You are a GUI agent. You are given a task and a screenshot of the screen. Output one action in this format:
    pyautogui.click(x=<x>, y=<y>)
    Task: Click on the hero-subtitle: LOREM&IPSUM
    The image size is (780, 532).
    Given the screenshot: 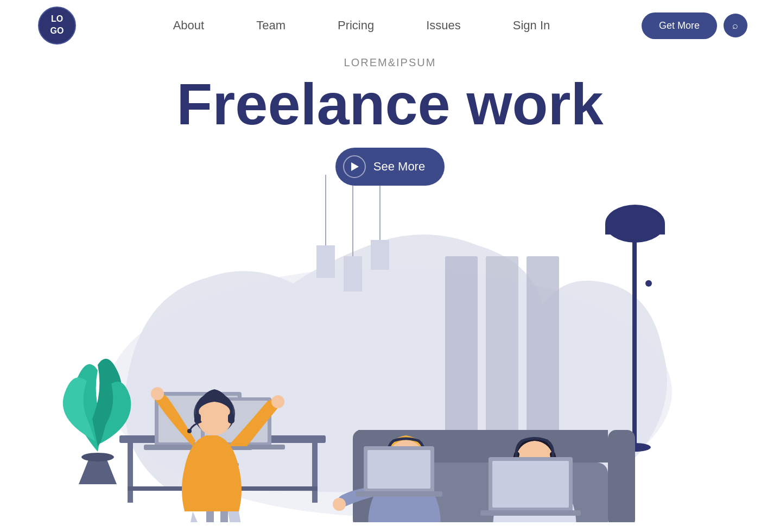 What is the action you would take?
    pyautogui.click(x=390, y=63)
    